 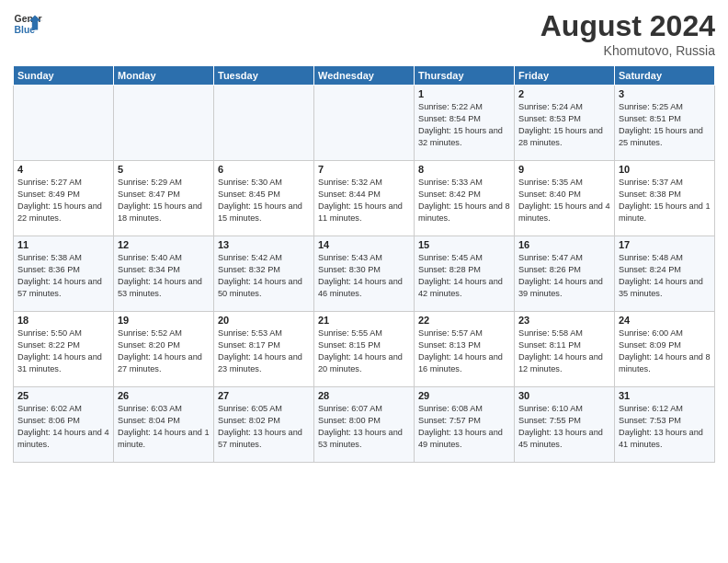 I want to click on calendar-cell-w2-d5: 9 Sunrise: 5:35 AM Sunset: 8:40 PM Dayli…, so click(x=564, y=199).